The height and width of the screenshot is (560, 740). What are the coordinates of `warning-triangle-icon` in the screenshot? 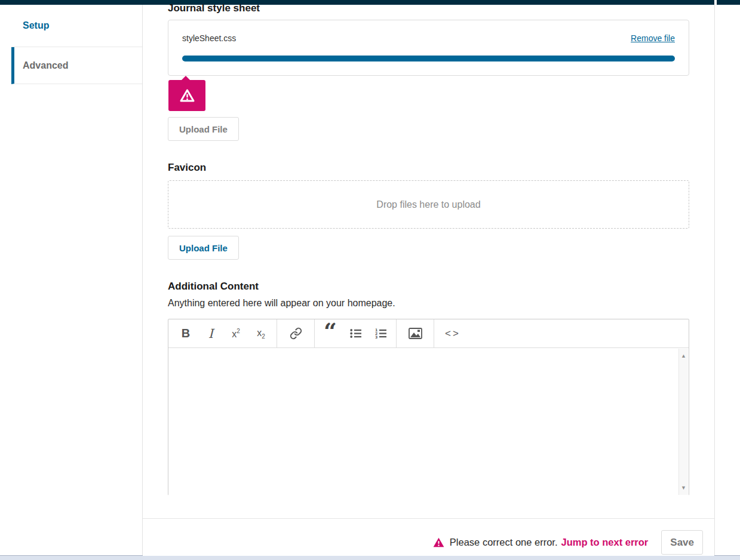 It's located at (188, 96).